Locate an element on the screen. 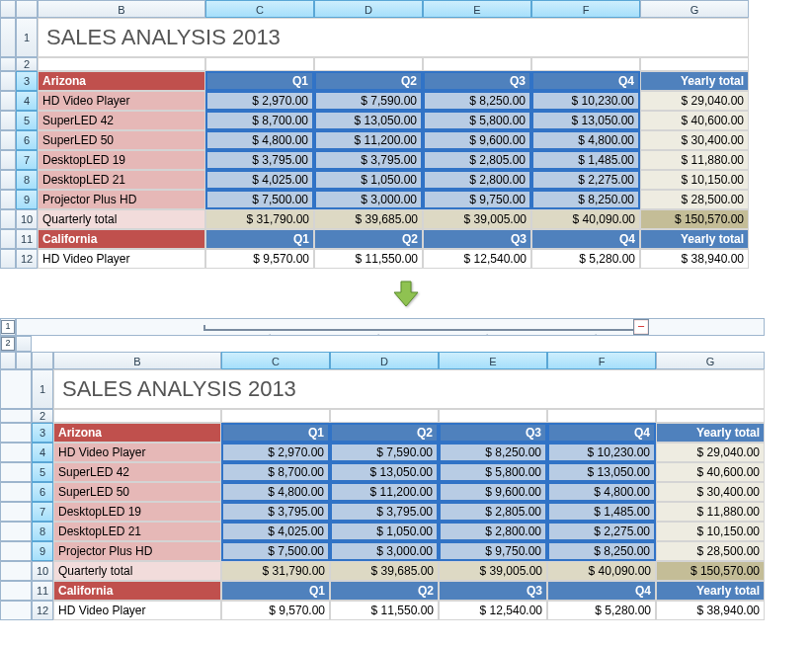 This screenshot has width=812, height=646. yearly-total-cell: $ 28,500.00 is located at coordinates (710, 551).